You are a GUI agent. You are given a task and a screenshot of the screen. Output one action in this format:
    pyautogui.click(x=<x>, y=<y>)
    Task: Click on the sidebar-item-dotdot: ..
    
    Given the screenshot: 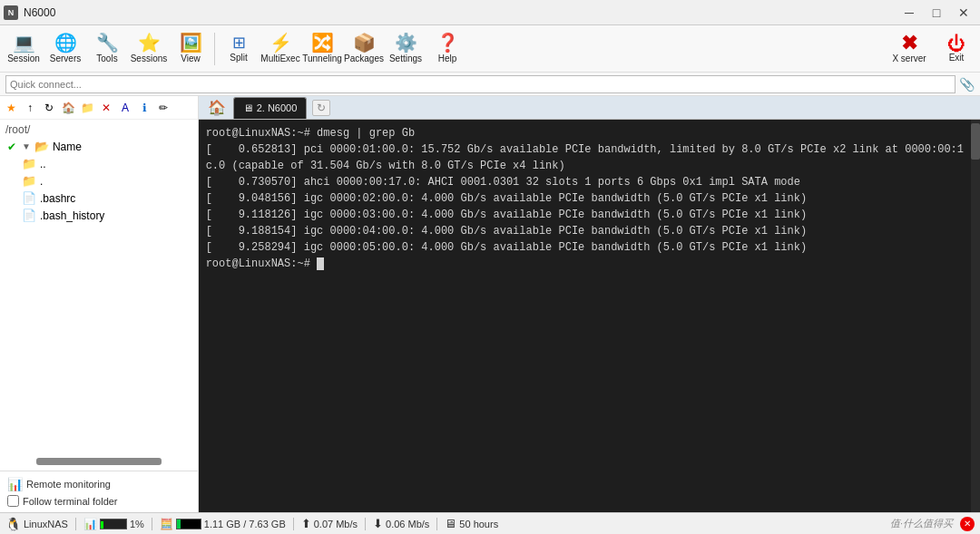 What is the action you would take?
    pyautogui.click(x=44, y=164)
    